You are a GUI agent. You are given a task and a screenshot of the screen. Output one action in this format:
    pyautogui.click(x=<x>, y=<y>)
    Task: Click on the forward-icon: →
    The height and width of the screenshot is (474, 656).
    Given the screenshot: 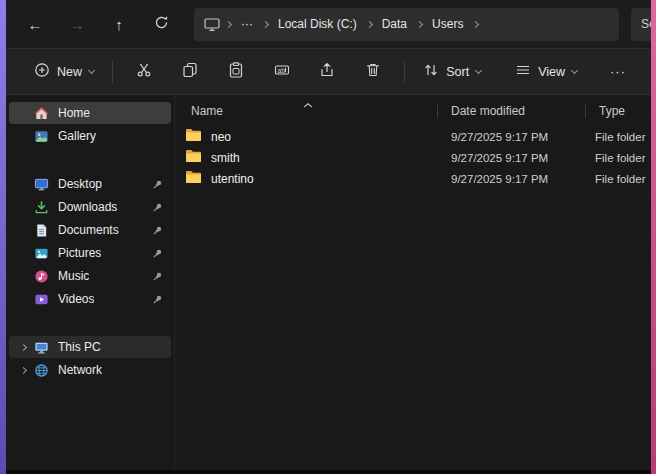 What is the action you would take?
    pyautogui.click(x=78, y=24)
    